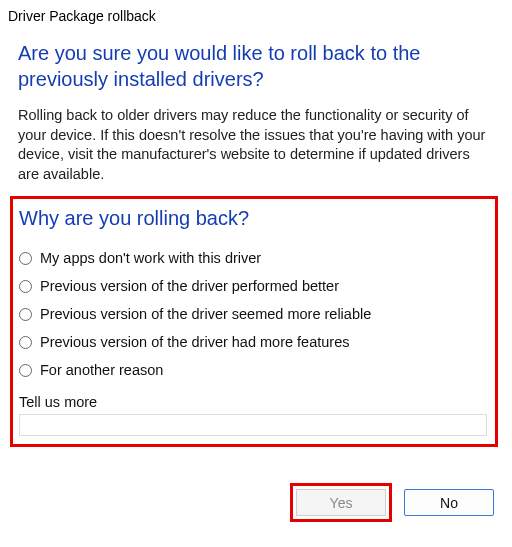 The height and width of the screenshot is (547, 512). Describe the element at coordinates (449, 502) in the screenshot. I see `no-button: No` at that location.